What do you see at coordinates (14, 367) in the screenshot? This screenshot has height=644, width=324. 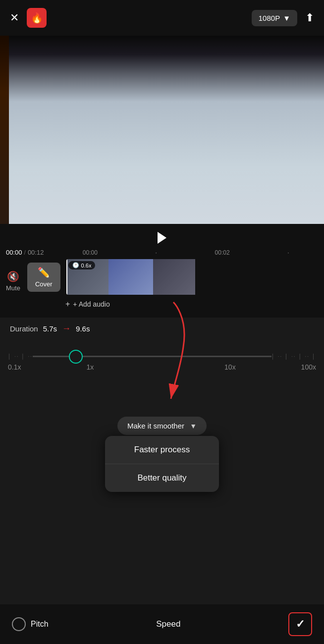 I see `speed-label-01x: 0.1x` at bounding box center [14, 367].